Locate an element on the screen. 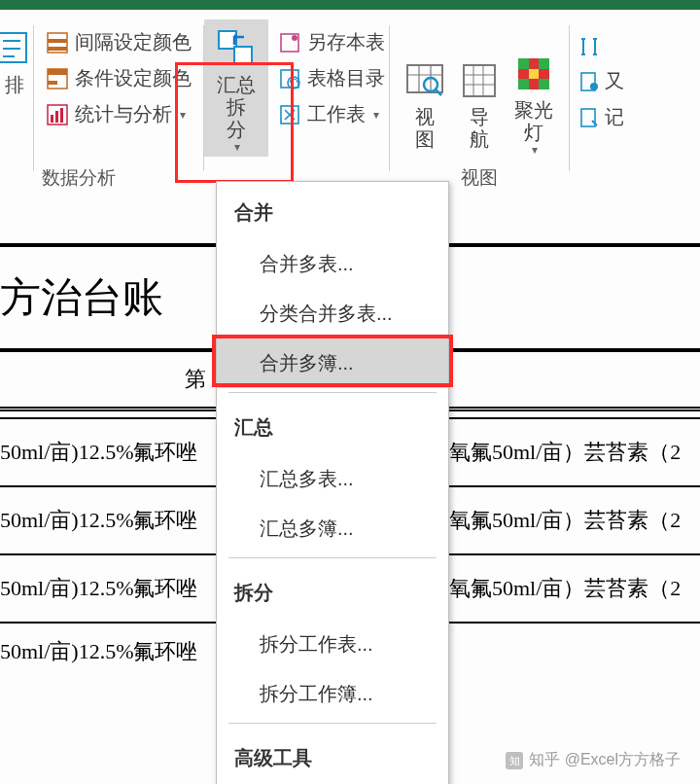  header-cell: 第 is located at coordinates (195, 379).